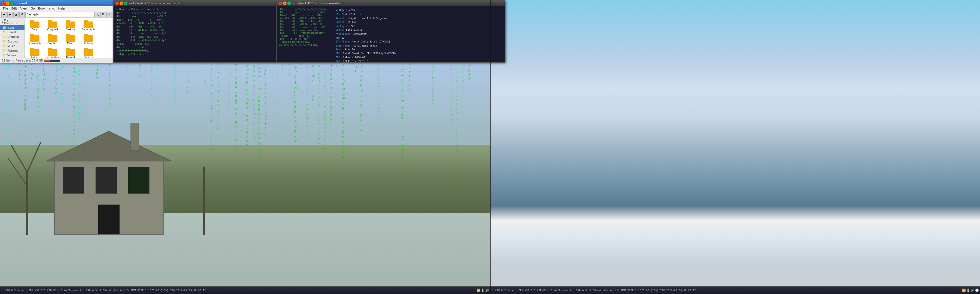  I want to click on screenfetch-title: erik@erik-P50 — ~ — screenfetch, so click(318, 3).